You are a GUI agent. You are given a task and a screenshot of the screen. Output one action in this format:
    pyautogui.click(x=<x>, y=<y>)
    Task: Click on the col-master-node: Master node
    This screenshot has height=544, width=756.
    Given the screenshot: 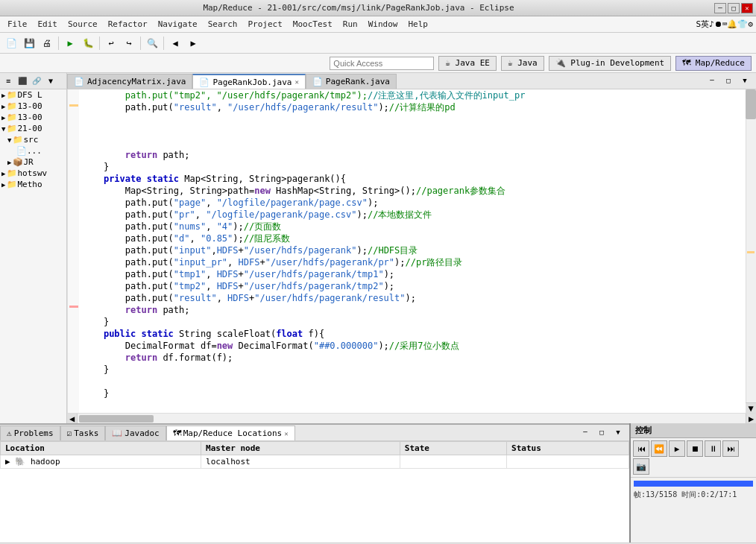 What is the action you would take?
    pyautogui.click(x=301, y=449)
    